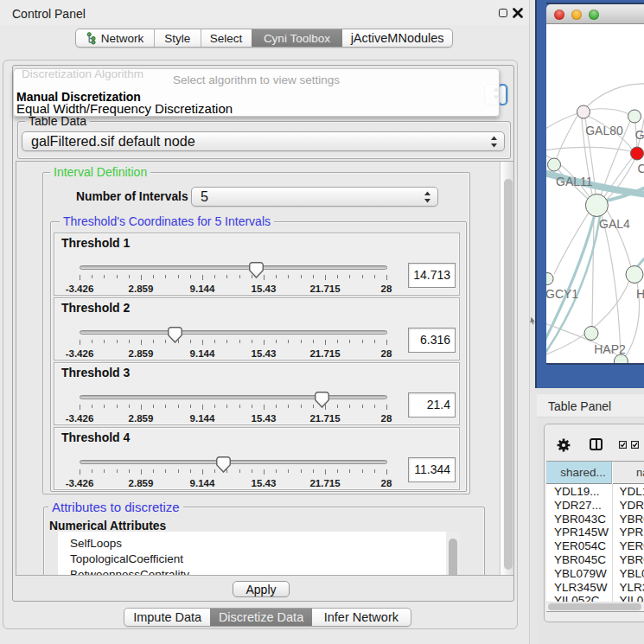 The width and height of the screenshot is (644, 644). What do you see at coordinates (562, 294) in the screenshot?
I see `svg-text: GCY1` at bounding box center [562, 294].